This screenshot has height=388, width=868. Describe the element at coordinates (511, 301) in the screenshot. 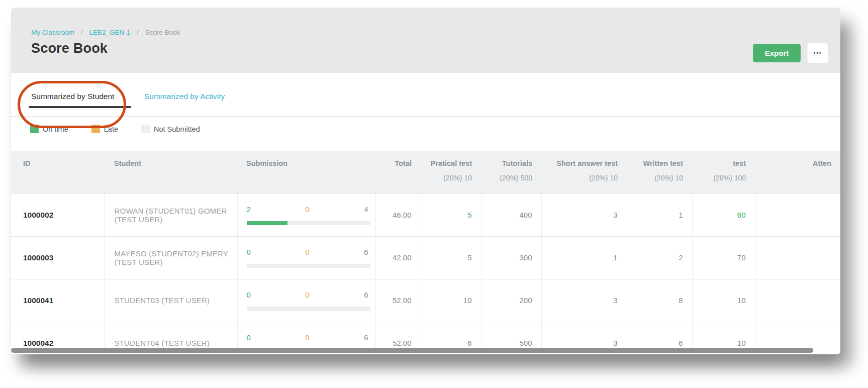

I see `tutorials-score-cell: 200` at that location.